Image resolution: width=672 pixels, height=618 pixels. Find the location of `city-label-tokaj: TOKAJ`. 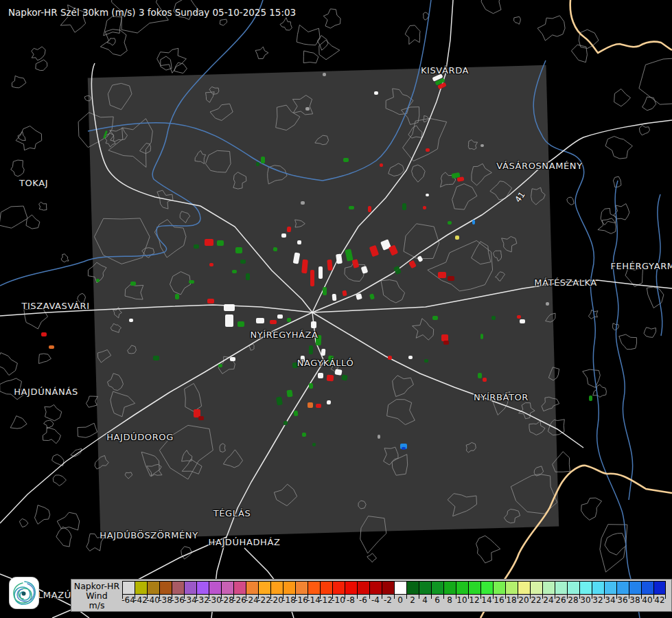

city-label-tokaj: TOKAJ is located at coordinates (34, 183).